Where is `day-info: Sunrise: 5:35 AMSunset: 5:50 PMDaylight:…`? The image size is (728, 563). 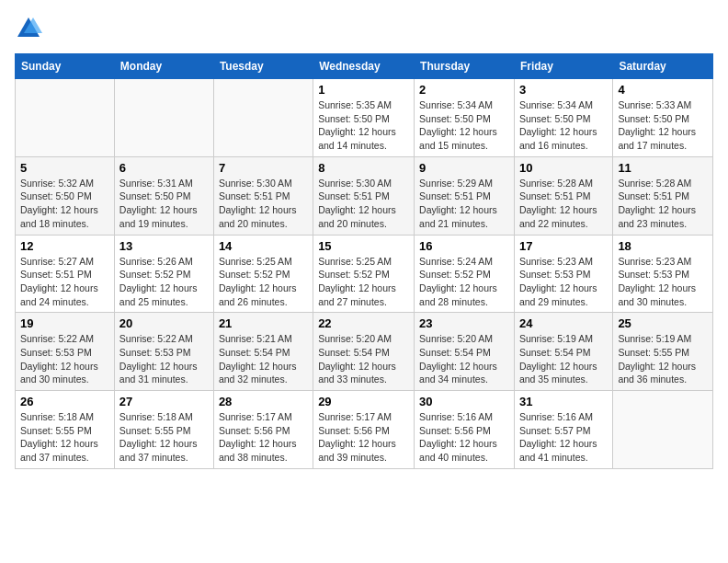
day-info: Sunrise: 5:35 AMSunset: 5:50 PMDaylight:… is located at coordinates (364, 125).